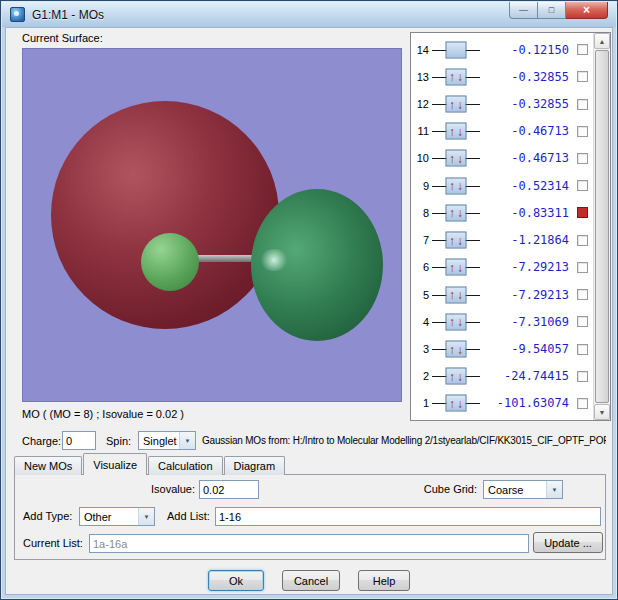 This screenshot has width=618, height=600. Describe the element at coordinates (528, 322) in the screenshot. I see `mo-energy: -7.31069` at that location.